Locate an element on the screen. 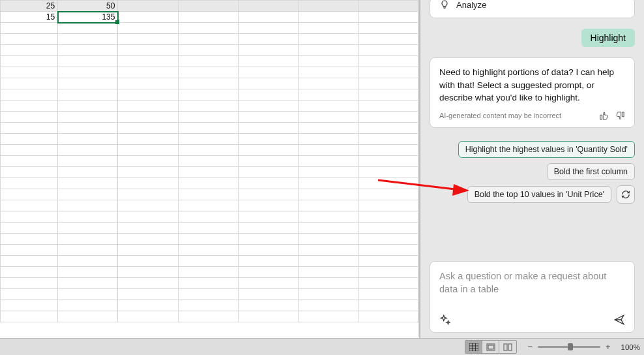 The width and height of the screenshot is (644, 355). analyze-card: Analyze is located at coordinates (532, 9).